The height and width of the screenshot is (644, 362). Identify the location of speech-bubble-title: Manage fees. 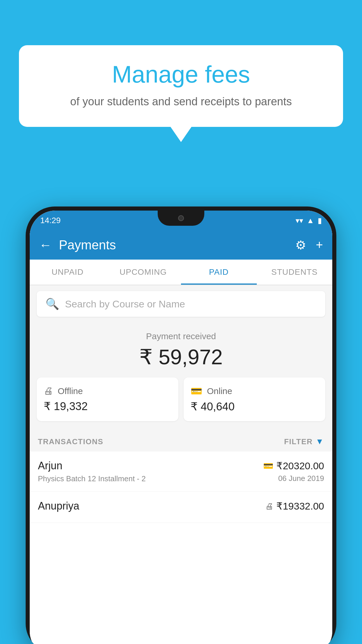
(181, 74).